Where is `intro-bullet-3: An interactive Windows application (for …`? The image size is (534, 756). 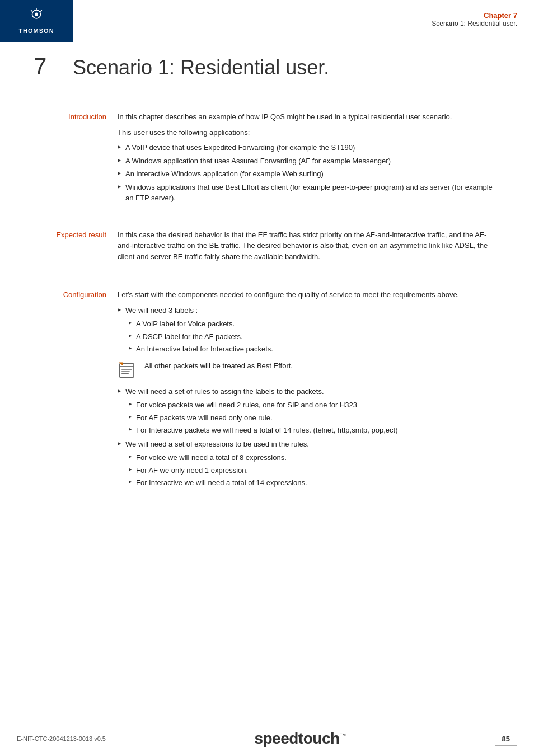
intro-bullet-3: An interactive Windows application (for … is located at coordinates (309, 174).